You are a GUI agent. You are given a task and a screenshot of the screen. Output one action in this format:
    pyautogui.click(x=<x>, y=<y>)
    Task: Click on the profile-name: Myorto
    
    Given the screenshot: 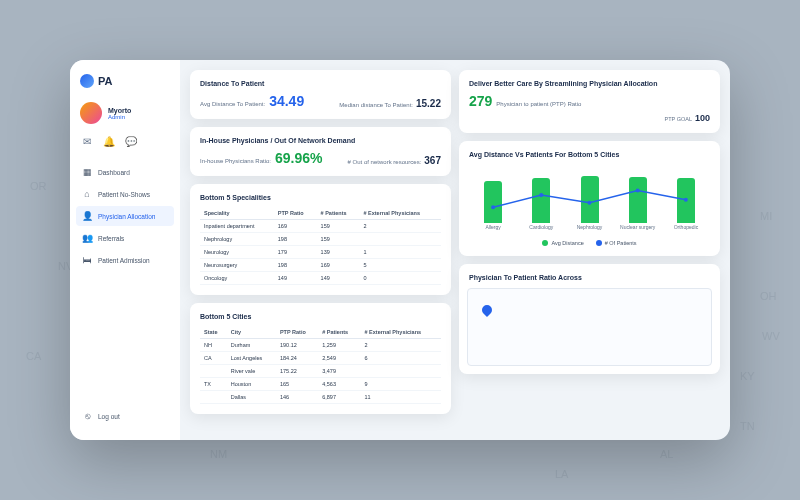 What is the action you would take?
    pyautogui.click(x=120, y=110)
    